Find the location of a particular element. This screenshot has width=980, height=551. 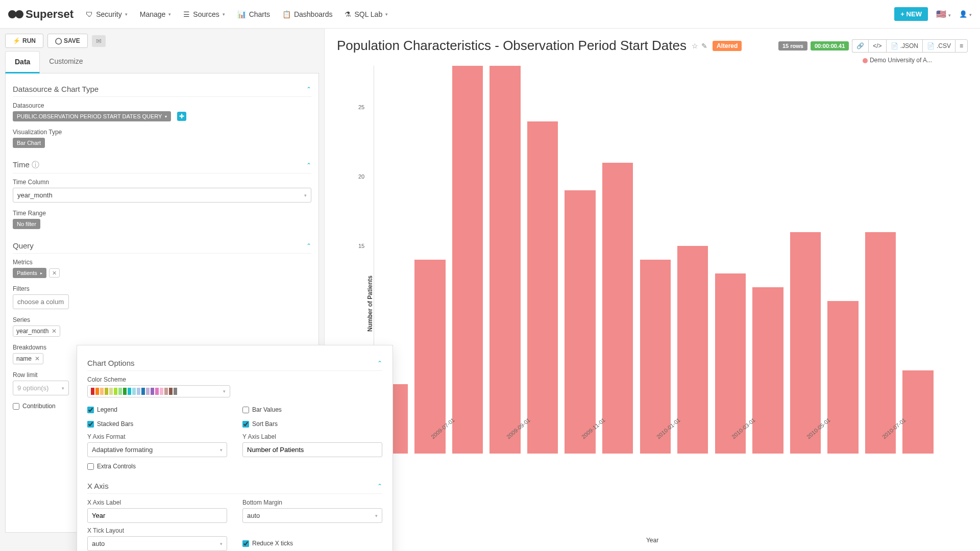

y-axis-label-input is located at coordinates (312, 450).